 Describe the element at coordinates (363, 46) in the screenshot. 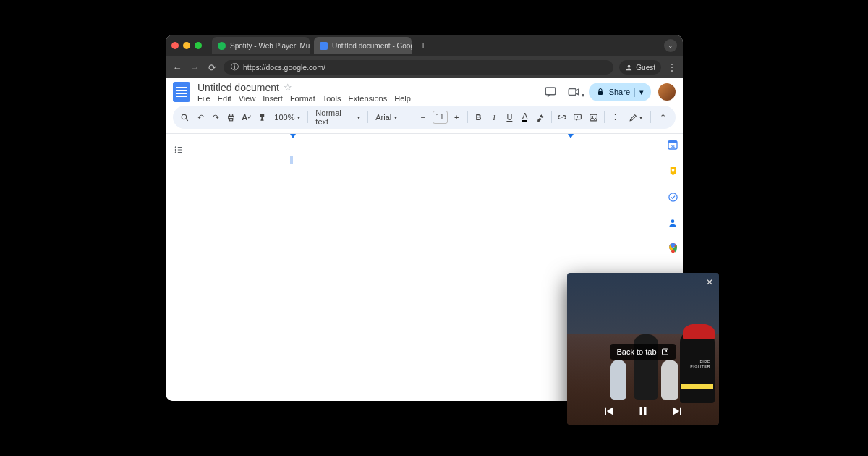

I see `tab-google-docs: Untitled document - Google D… ×` at that location.